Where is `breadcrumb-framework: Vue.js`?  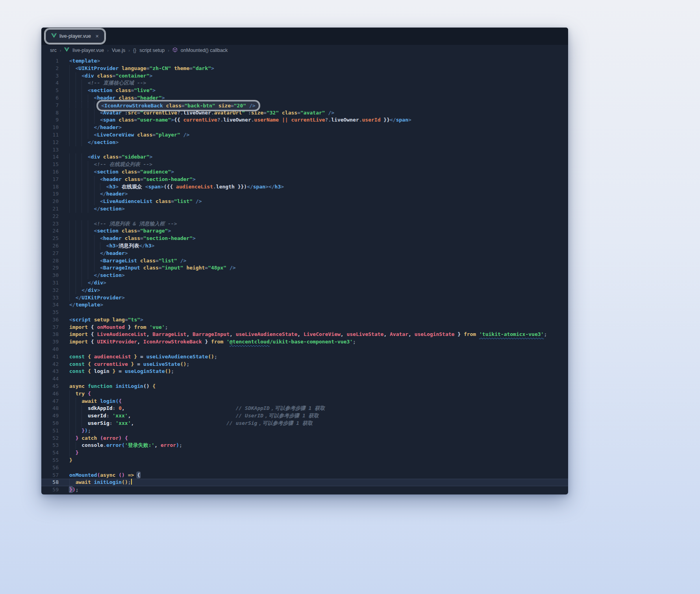 breadcrumb-framework: Vue.js is located at coordinates (119, 50).